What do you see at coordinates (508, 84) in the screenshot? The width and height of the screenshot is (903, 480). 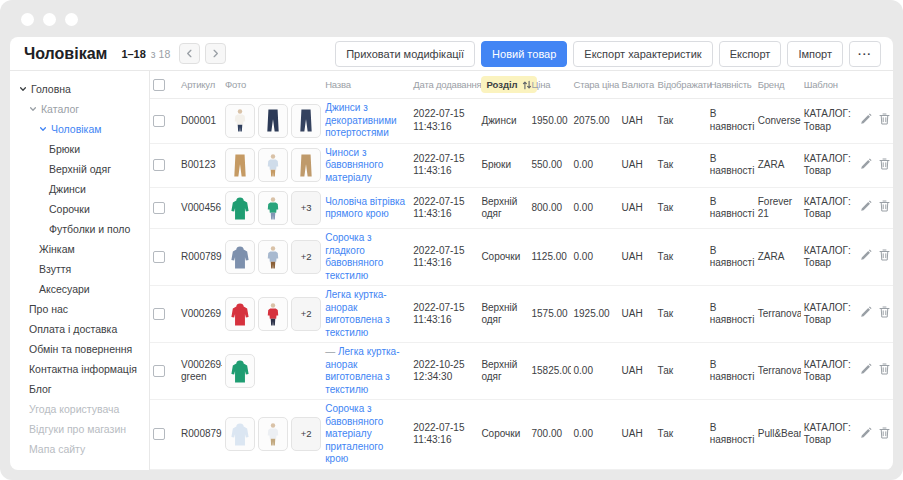 I see `sorted-column-highlight: Розділ` at bounding box center [508, 84].